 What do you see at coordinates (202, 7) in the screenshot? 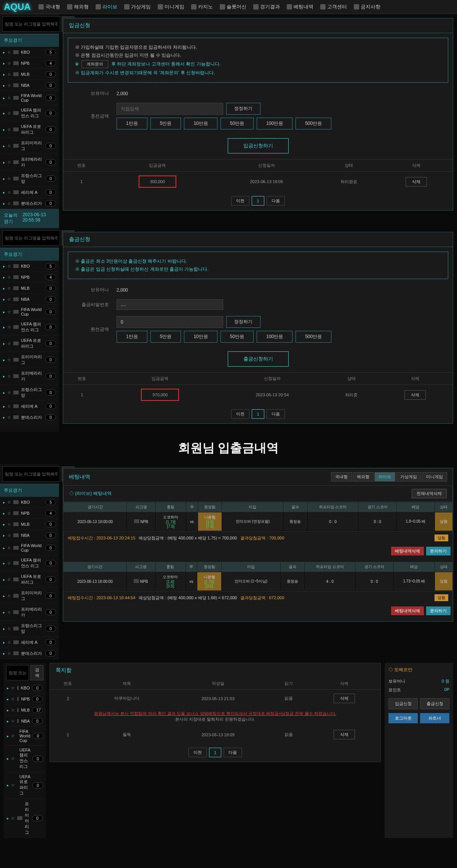
I see `nav-casino: 카지노` at bounding box center [202, 7].